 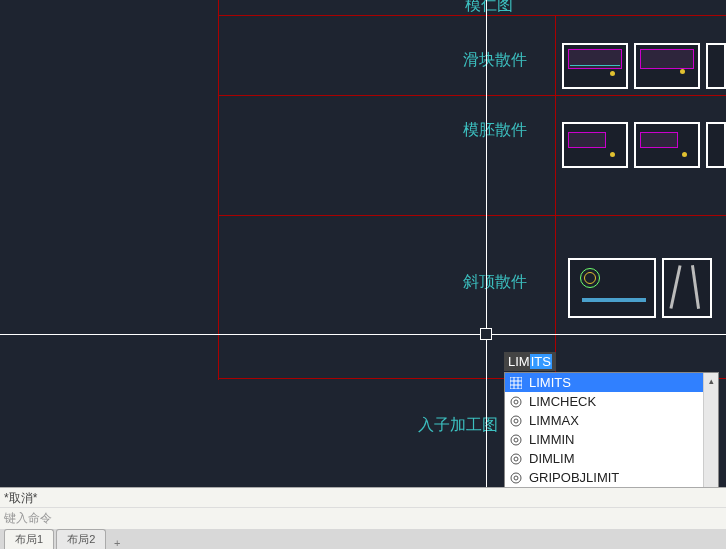 I want to click on autocomplete-item: DIMLIM, so click(x=612, y=458).